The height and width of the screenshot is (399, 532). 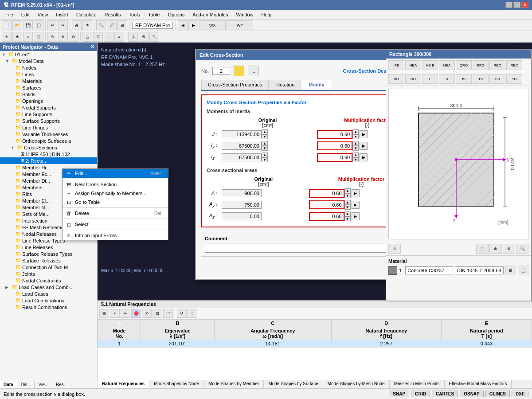 What do you see at coordinates (122, 25) in the screenshot?
I see `tb-zoom-all: ⊞` at bounding box center [122, 25].